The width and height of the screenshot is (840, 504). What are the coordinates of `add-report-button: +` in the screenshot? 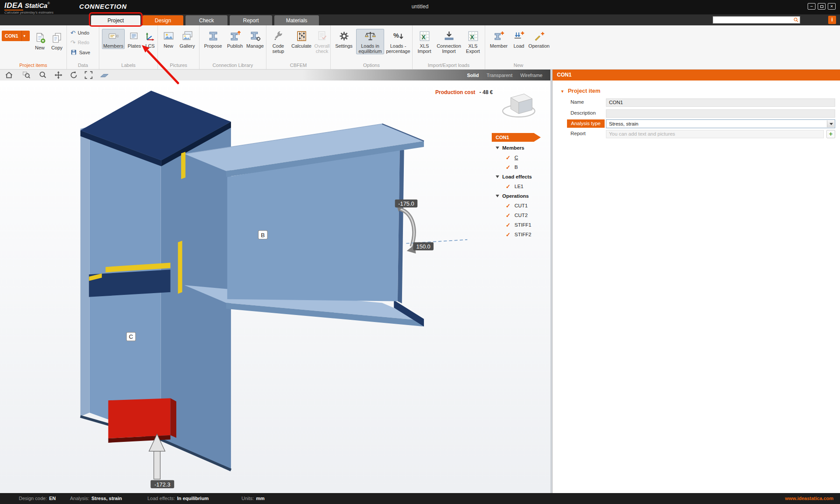 It's located at (831, 134).